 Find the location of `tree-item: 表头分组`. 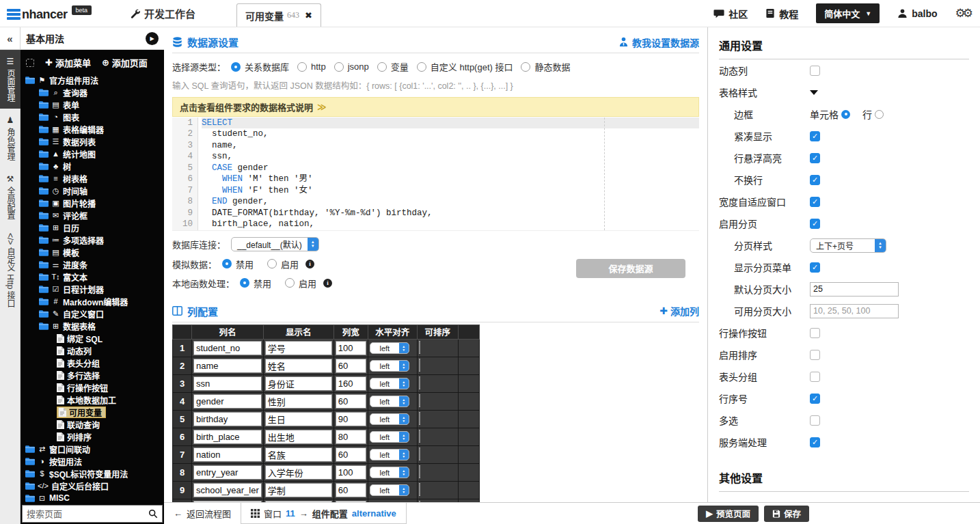

tree-item: 表头分组 is located at coordinates (92, 363).